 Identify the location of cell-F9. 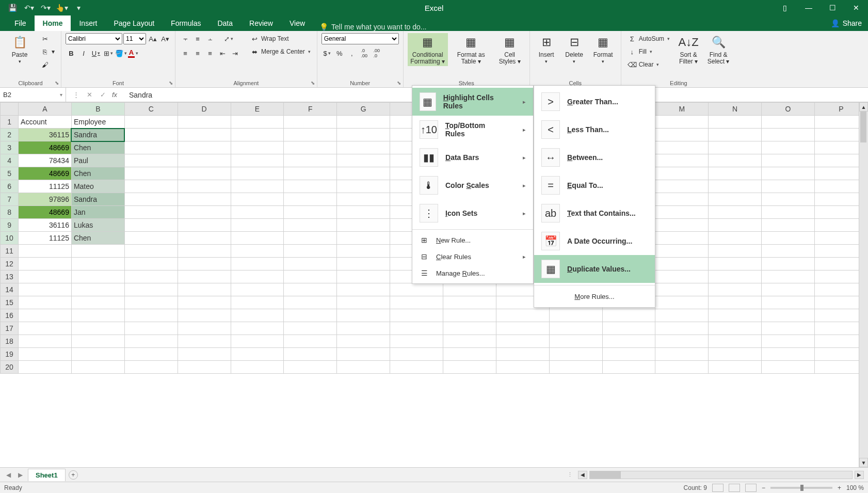
(311, 225).